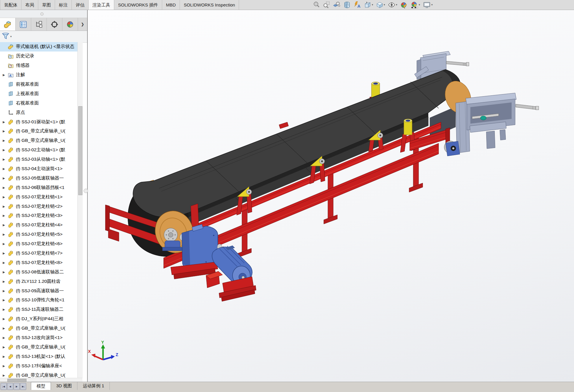 The image size is (574, 392). Describe the element at coordinates (39, 47) in the screenshot. I see `tree-item: 带式输送机 (默认) <显示状态` at that location.